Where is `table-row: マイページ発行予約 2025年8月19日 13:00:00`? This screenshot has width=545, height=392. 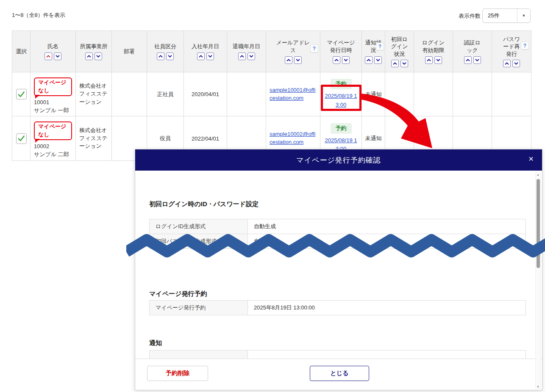 table-row: マイページ発行予約 2025年8月19日 13:00:00 is located at coordinates (338, 308).